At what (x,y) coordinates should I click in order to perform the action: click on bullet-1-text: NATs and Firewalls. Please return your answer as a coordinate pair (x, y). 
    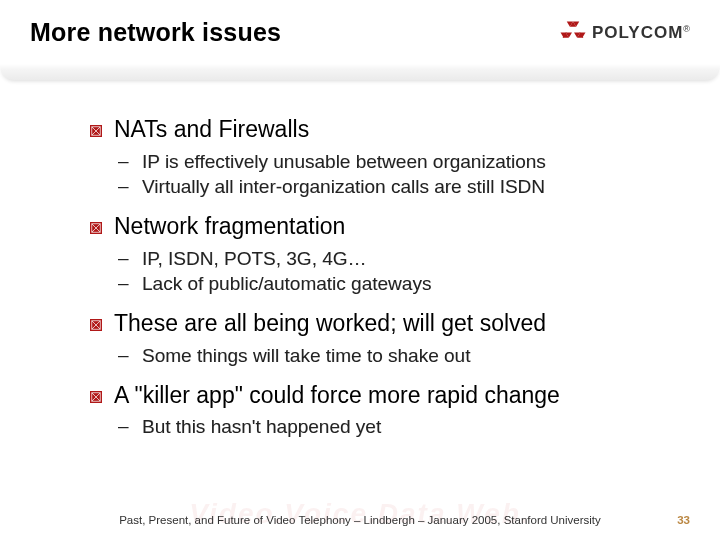
    Looking at the image, I should click on (212, 130).